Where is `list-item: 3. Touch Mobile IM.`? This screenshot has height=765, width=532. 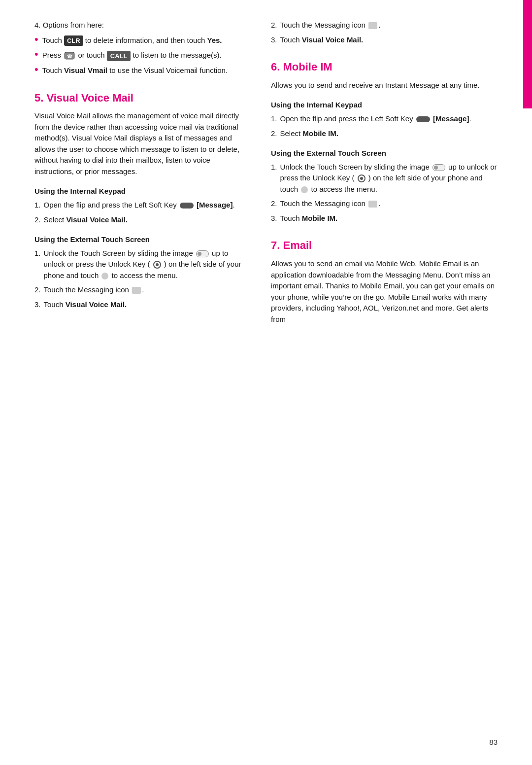 list-item: 3. Touch Mobile IM. is located at coordinates (387, 219).